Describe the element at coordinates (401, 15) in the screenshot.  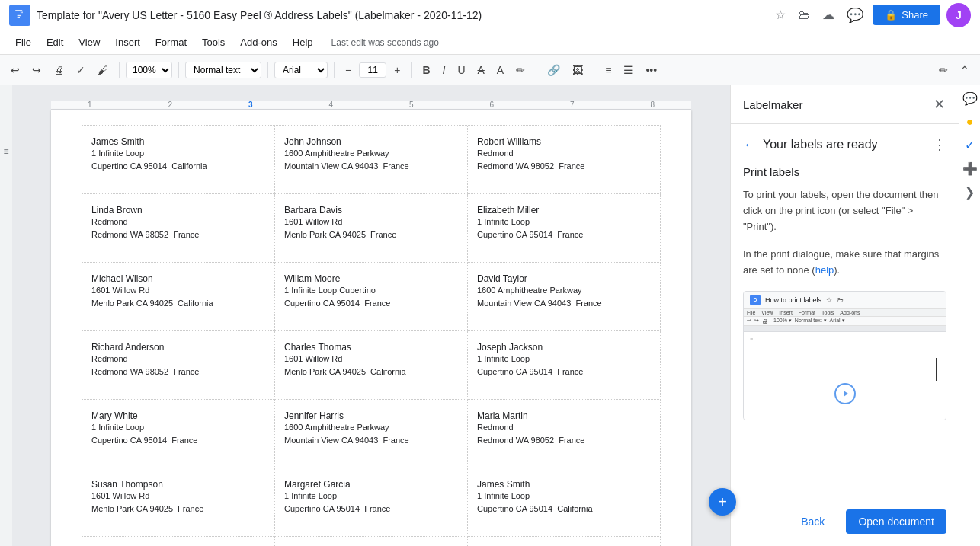
I see `doc-title: Template for "Avery US Letter - 5160 Eas…` at that location.